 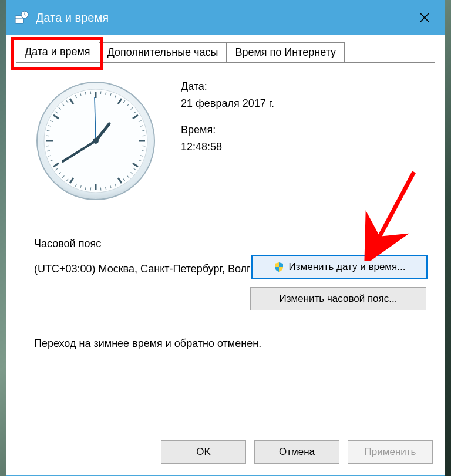 I want to click on clock-calendar-icon, so click(x=22, y=18).